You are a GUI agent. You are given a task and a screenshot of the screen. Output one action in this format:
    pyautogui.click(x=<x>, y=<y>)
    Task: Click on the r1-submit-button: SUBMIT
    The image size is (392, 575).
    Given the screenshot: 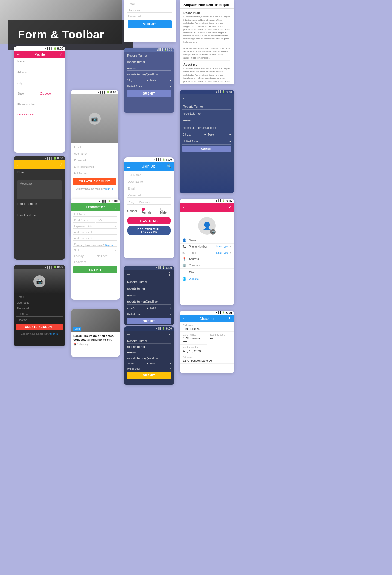 What is the action you would take?
    pyautogui.click(x=149, y=94)
    